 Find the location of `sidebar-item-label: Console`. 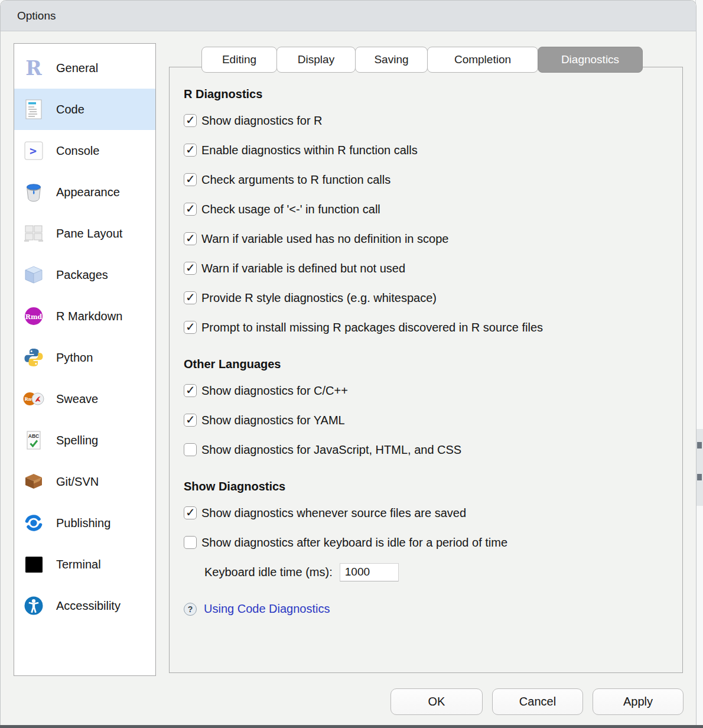

sidebar-item-label: Console is located at coordinates (78, 151).